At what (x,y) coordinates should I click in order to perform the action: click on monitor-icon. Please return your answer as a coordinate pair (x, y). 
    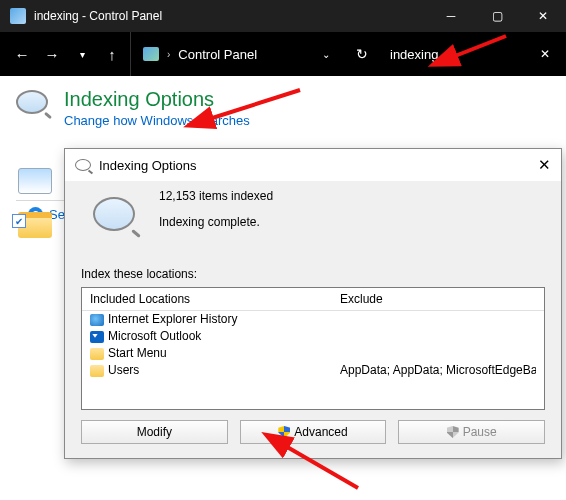
    Looking at the image, I should click on (35, 181).